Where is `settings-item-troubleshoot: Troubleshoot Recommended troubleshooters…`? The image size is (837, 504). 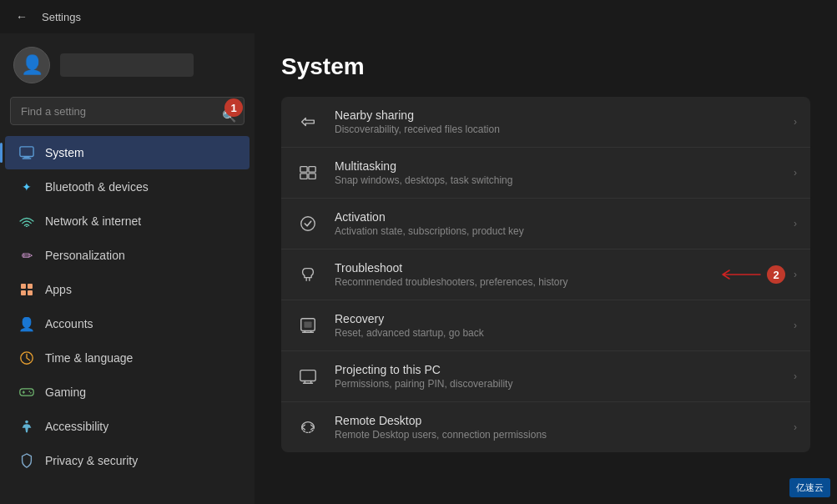
settings-item-troubleshoot: Troubleshoot Recommended troubleshooters… is located at coordinates (546, 275).